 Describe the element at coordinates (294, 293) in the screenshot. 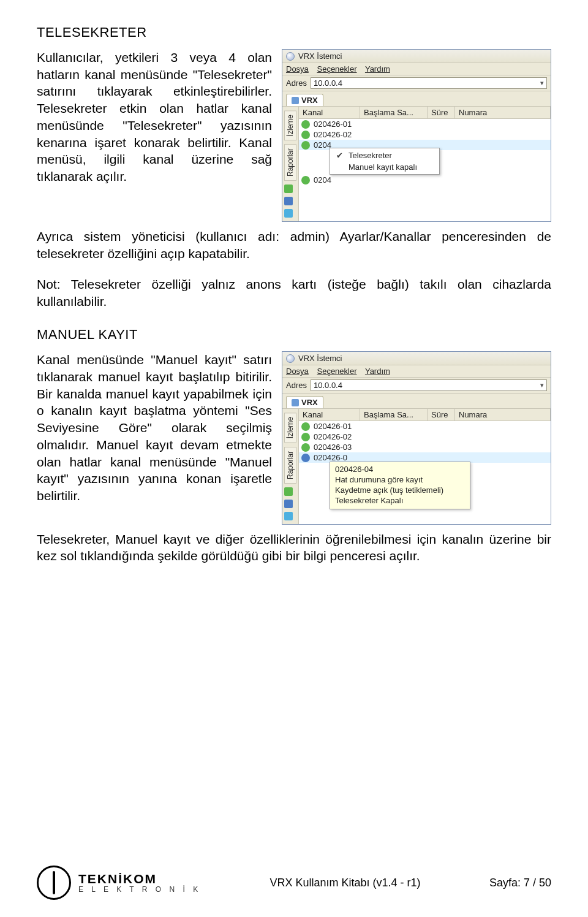

I see `para-note: Not: Telesekreter özelliği yalnız anons …` at that location.